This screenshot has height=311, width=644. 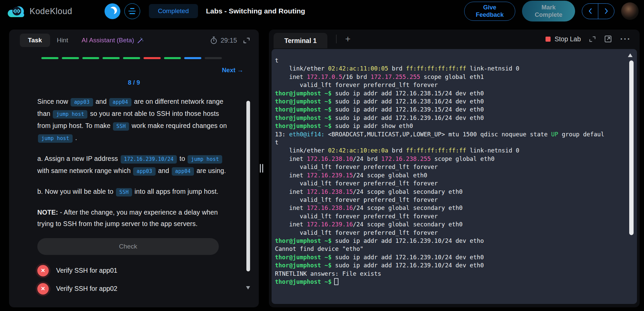 I want to click on terminal-text: UP, so click(x=555, y=134).